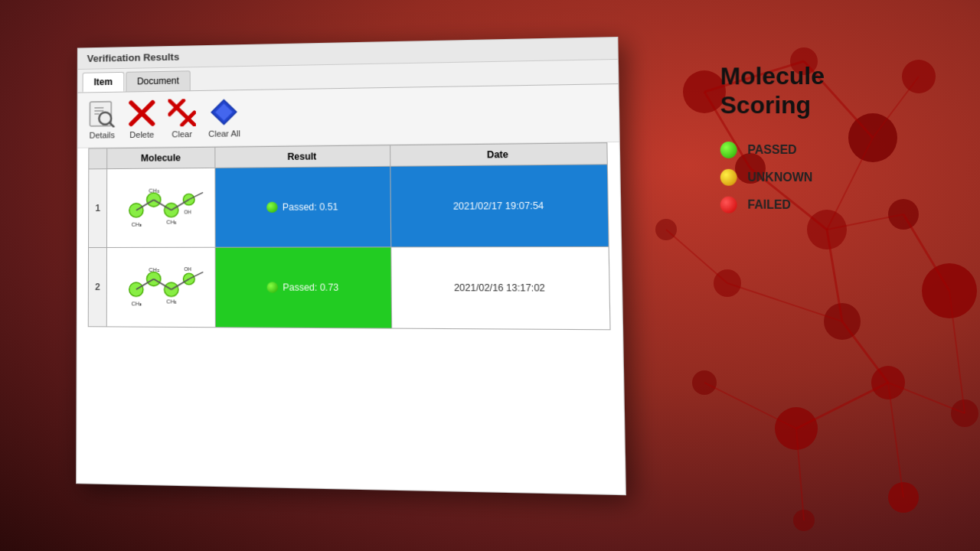  Describe the element at coordinates (102, 114) in the screenshot. I see `details-icon` at that location.